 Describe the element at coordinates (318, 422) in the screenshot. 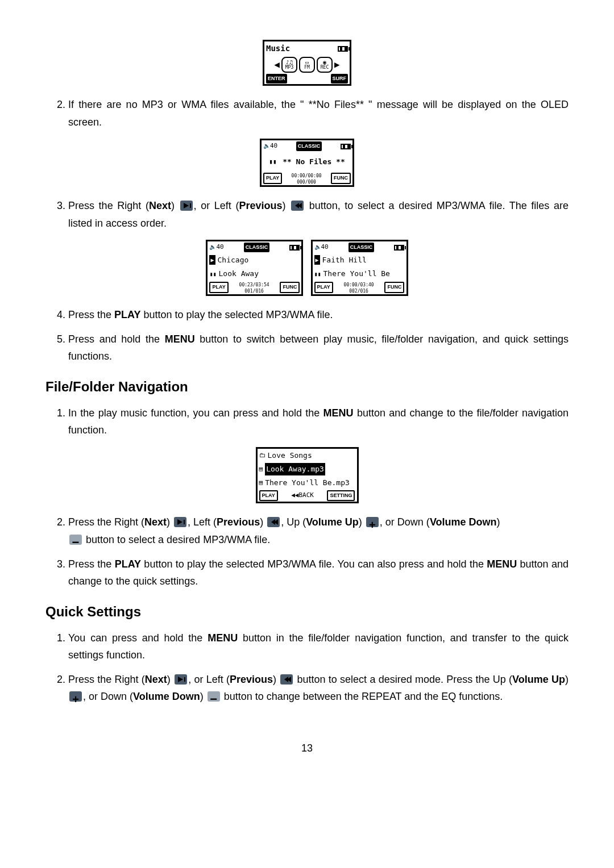

I see `list-item: In the play music function, you can pres…` at that location.